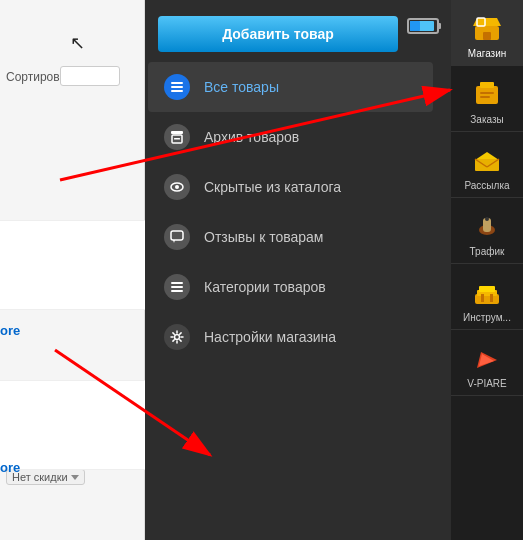  Describe the element at coordinates (487, 231) in the screenshot. I see `sidebar-item-traffic: Трафик` at that location.